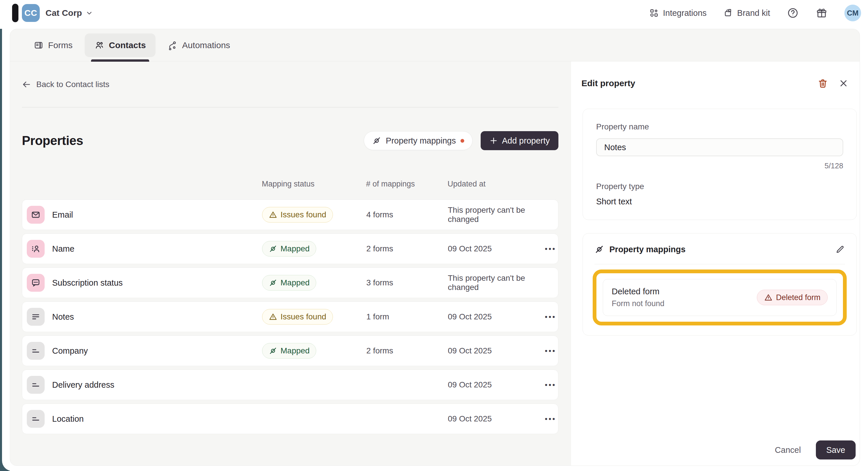 Image resolution: width=868 pixels, height=471 pixels. What do you see at coordinates (720, 297) in the screenshot?
I see `annotation-highlight-ring: Deleted form Form not found Deleted form` at bounding box center [720, 297].